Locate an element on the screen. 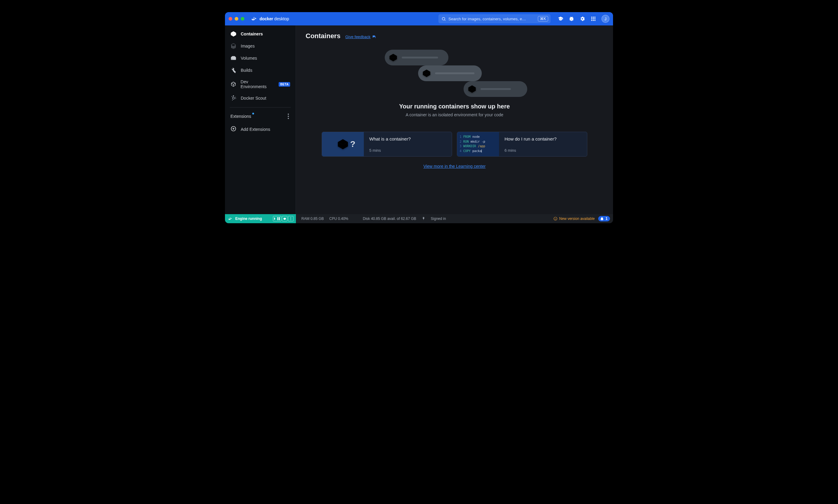  scout-icon is located at coordinates (234, 98).